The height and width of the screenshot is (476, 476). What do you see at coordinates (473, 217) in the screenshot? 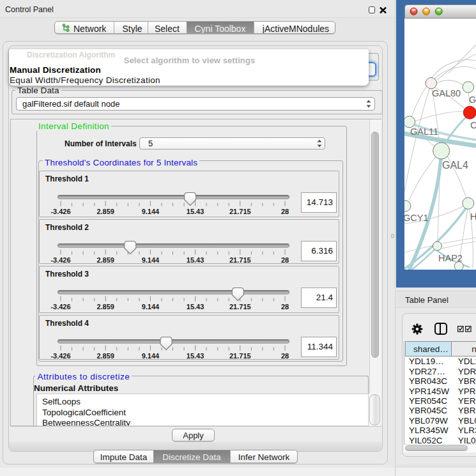
I see `svg-text: H` at bounding box center [473, 217].